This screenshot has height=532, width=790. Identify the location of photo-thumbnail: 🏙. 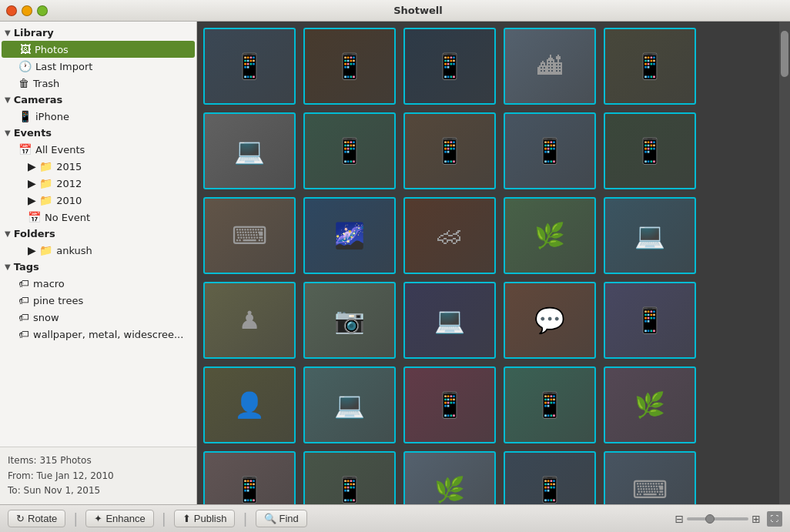
(550, 66).